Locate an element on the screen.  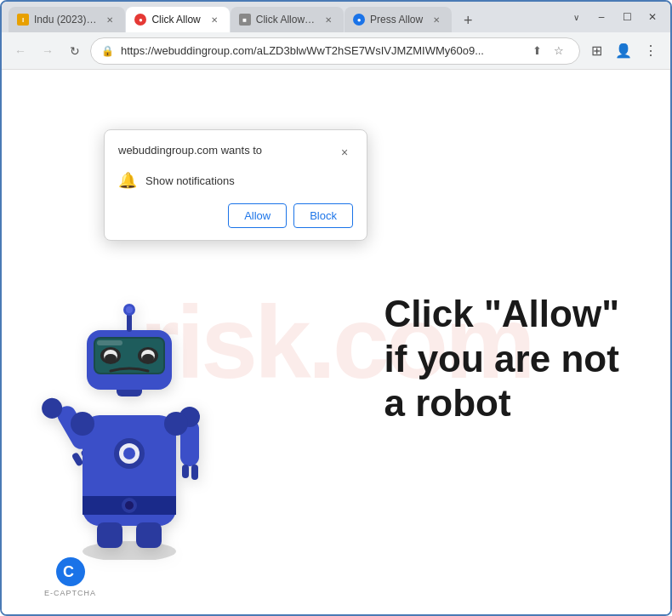
url-box: 🔒 https://webuddingroup.com/aLZD3blwWwT2… is located at coordinates (335, 51).